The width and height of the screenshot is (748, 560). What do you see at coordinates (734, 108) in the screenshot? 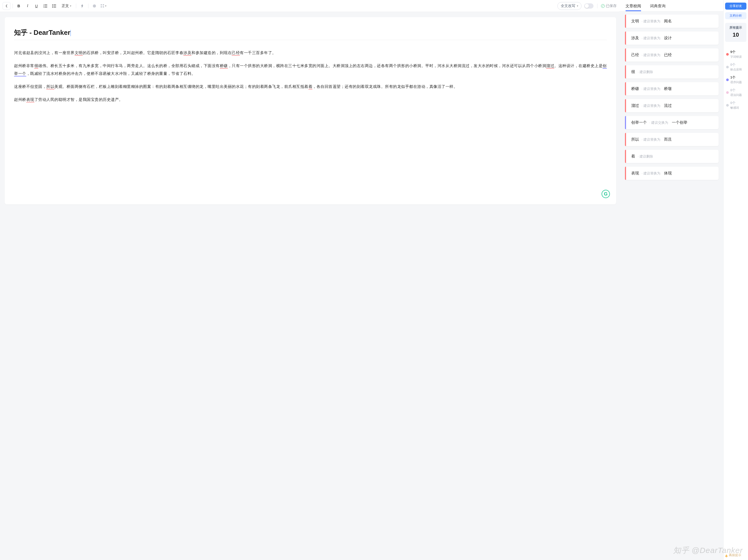
I see `category-label: 敏感词` at bounding box center [734, 108].